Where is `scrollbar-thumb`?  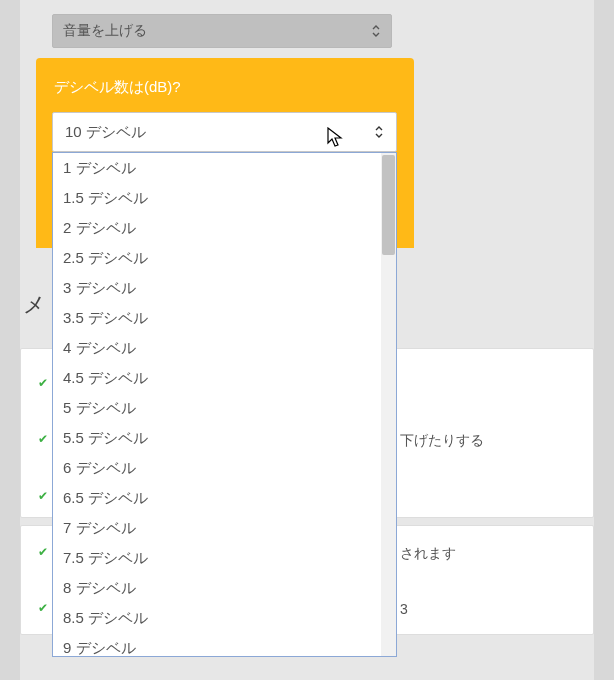 scrollbar-thumb is located at coordinates (388, 205).